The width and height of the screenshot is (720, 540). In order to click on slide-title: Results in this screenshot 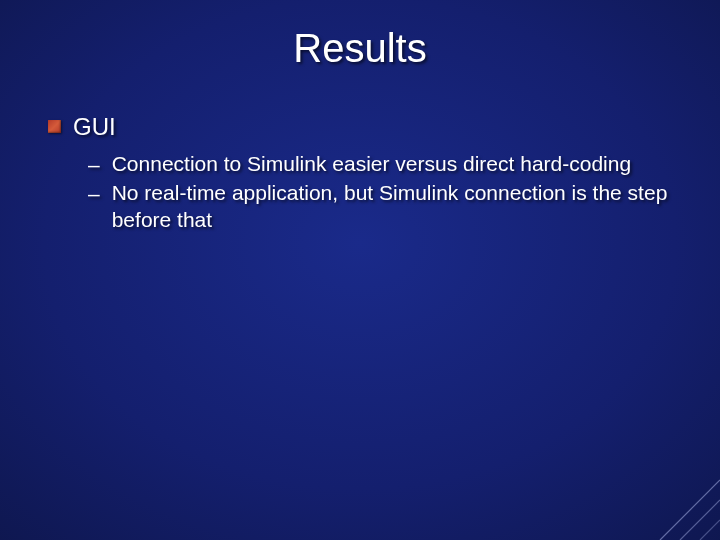, I will do `click(360, 36)`.